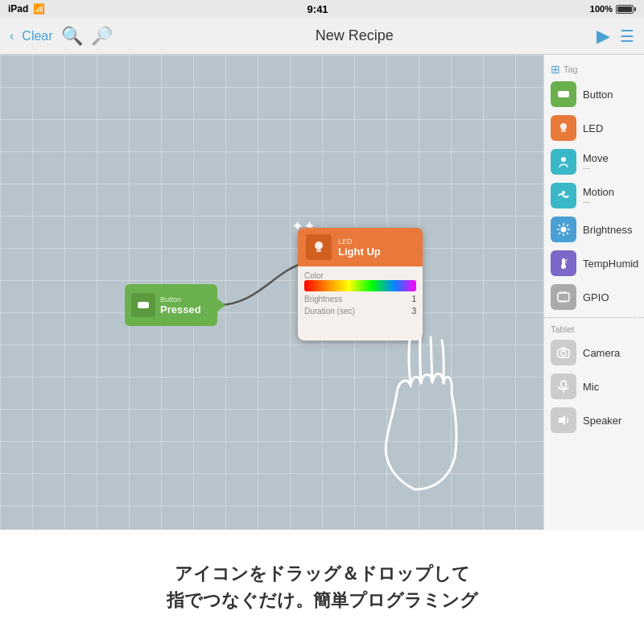  Describe the element at coordinates (594, 328) in the screenshot. I see `sidebar-section-tablet: Tablet` at that location.